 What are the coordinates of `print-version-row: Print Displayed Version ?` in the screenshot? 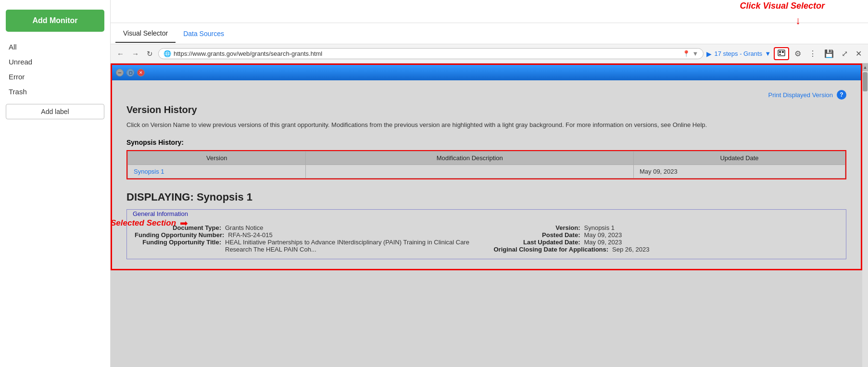 It's located at (487, 95).